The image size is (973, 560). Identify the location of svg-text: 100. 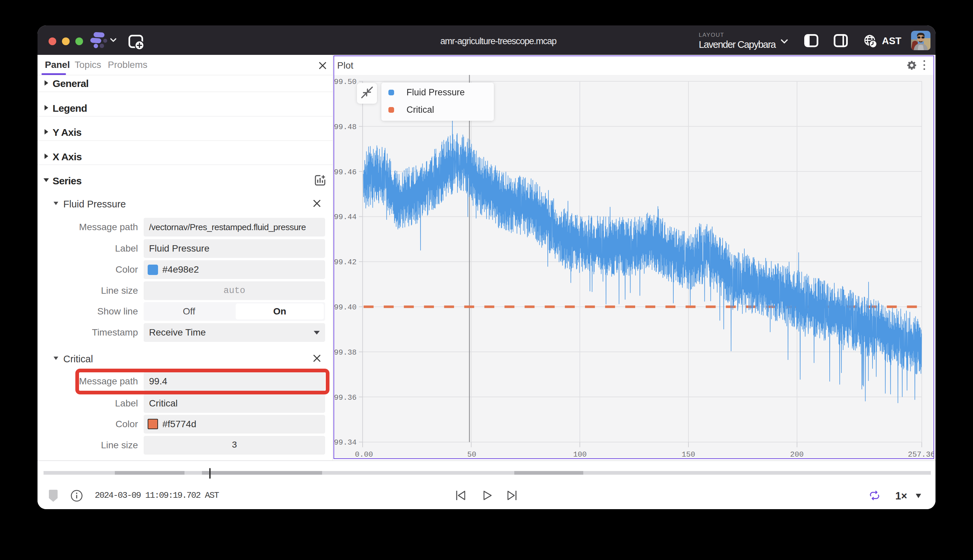
(580, 455).